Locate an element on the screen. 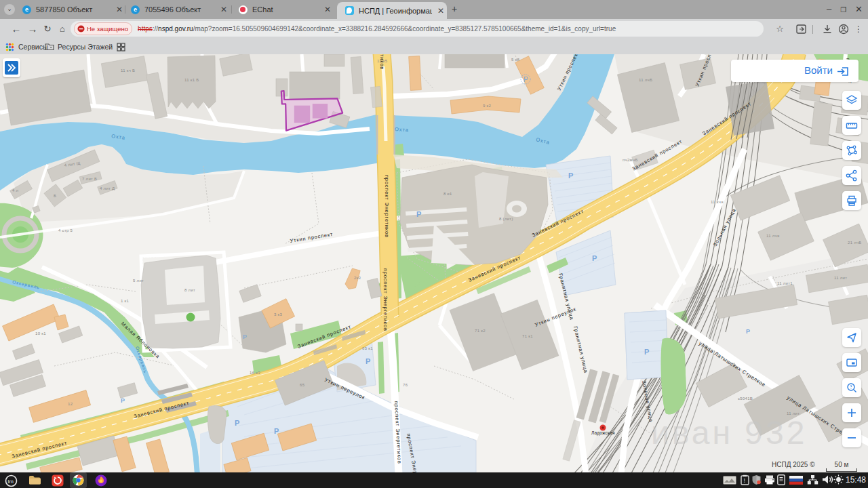  svg-text: 9 к2 is located at coordinates (487, 106).